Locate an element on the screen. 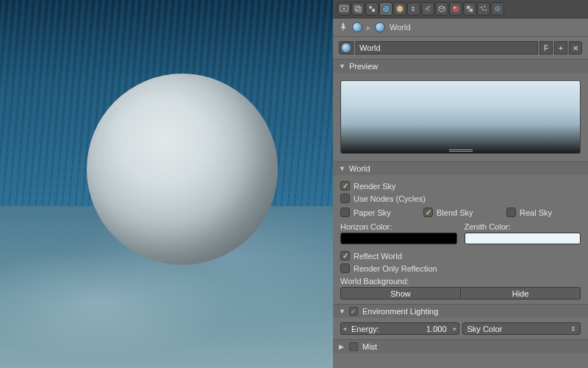  environment-lighting-enable-checkbox is located at coordinates (354, 311).